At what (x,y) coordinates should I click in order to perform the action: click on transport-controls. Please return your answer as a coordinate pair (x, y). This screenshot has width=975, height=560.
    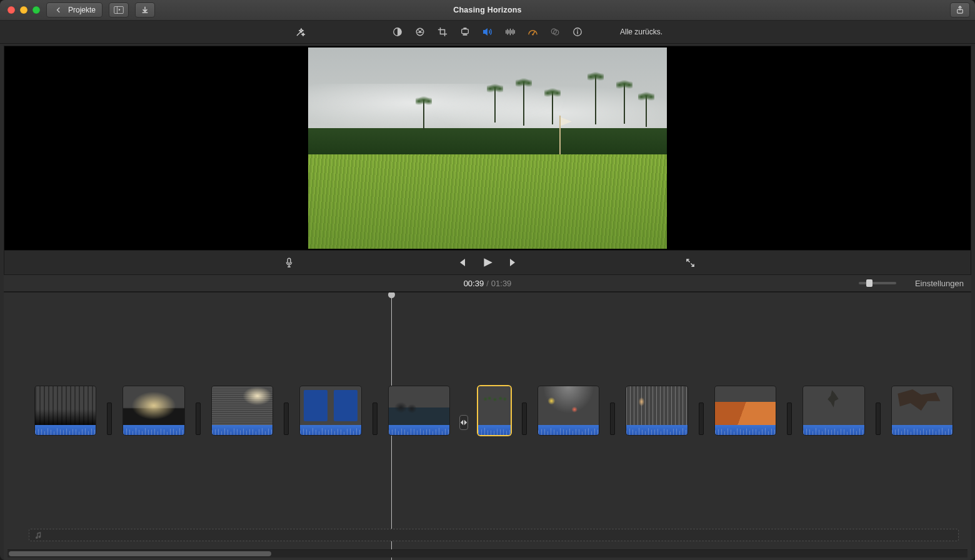
    Looking at the image, I should click on (488, 262).